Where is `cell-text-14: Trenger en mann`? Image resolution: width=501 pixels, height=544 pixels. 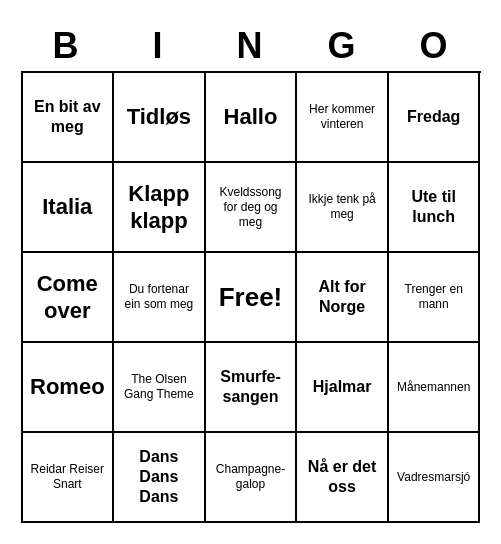 cell-text-14: Trenger en mann is located at coordinates (434, 297).